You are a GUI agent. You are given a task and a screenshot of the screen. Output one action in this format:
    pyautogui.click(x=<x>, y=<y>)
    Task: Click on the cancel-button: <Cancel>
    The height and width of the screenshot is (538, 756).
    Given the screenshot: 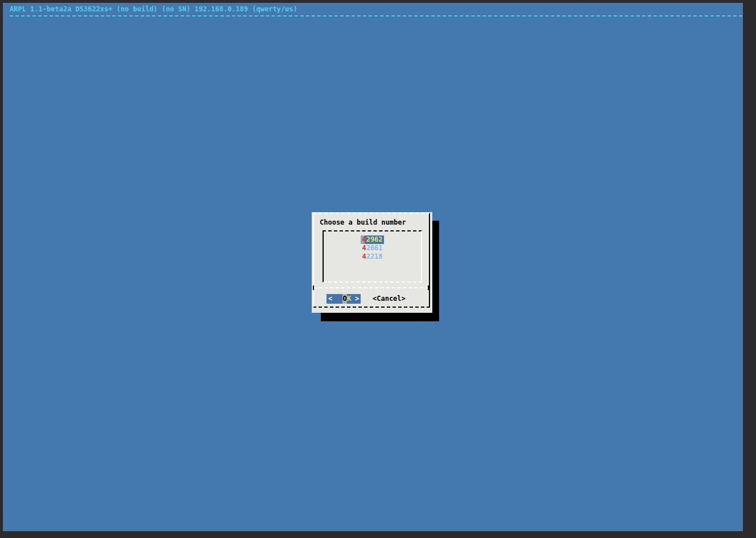 What is the action you would take?
    pyautogui.click(x=389, y=299)
    